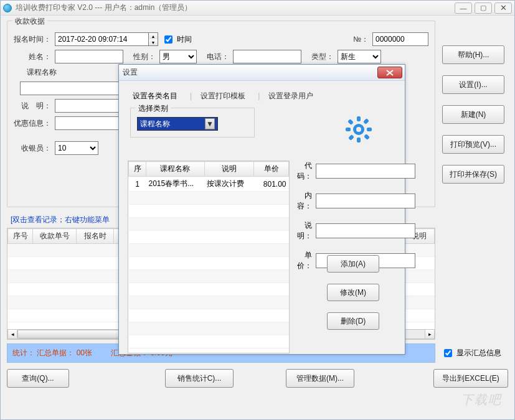 This screenshot has width=515, height=420. Describe the element at coordinates (21, 236) in the screenshot. I see `grid-h-0: 序号` at that location.